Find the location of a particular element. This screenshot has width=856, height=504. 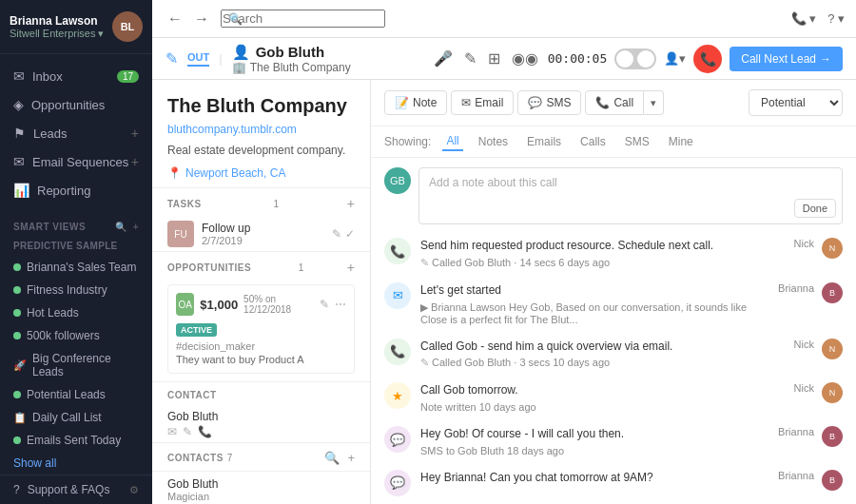

activity-meta: Brianna B is located at coordinates (810, 441).